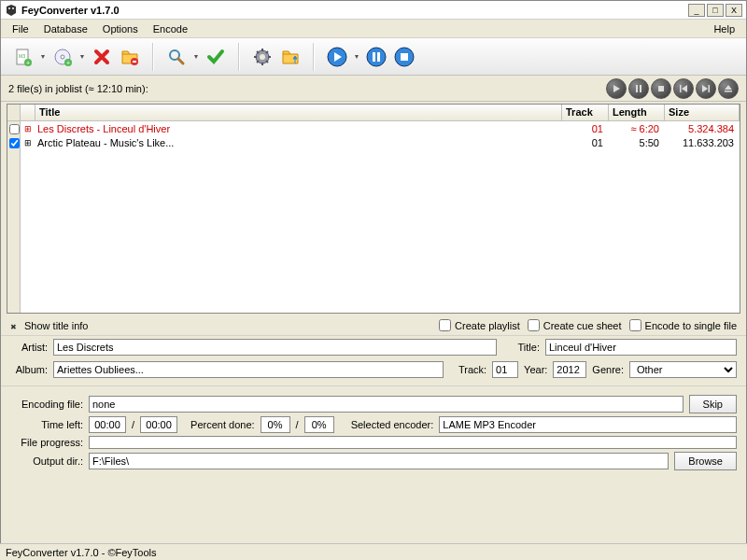  I want to click on album-field, so click(248, 370).